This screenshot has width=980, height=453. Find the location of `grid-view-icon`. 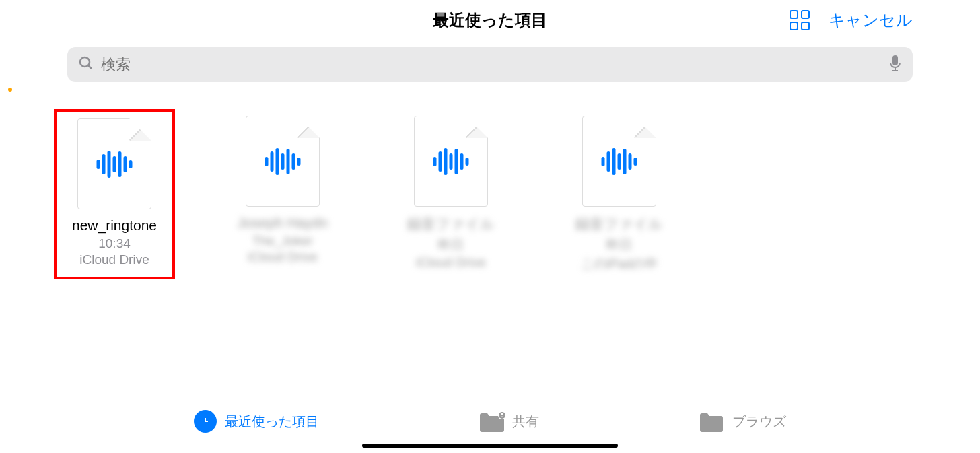

grid-view-icon is located at coordinates (800, 20).